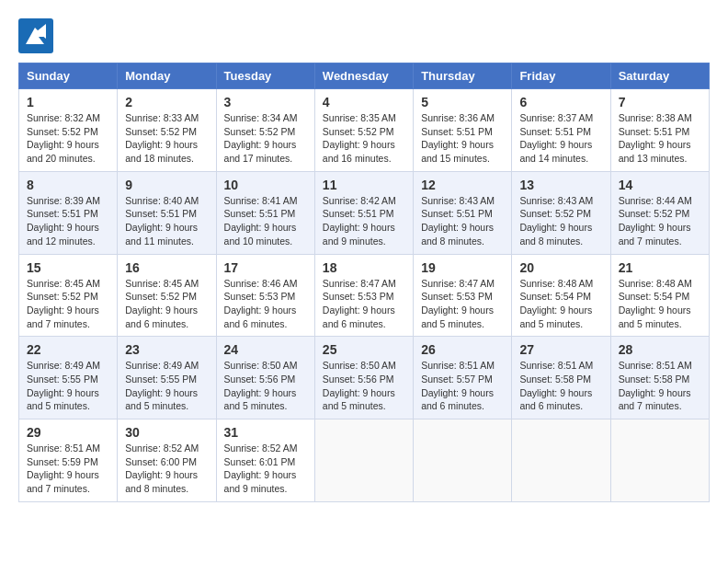 The height and width of the screenshot is (563, 728). Describe the element at coordinates (660, 185) in the screenshot. I see `day-number: 14` at that location.